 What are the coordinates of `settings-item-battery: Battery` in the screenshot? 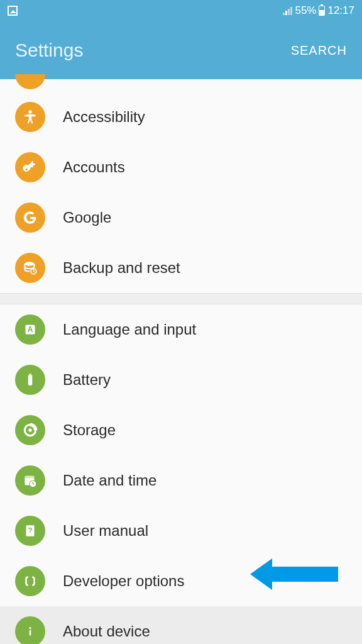 It's located at (181, 380).